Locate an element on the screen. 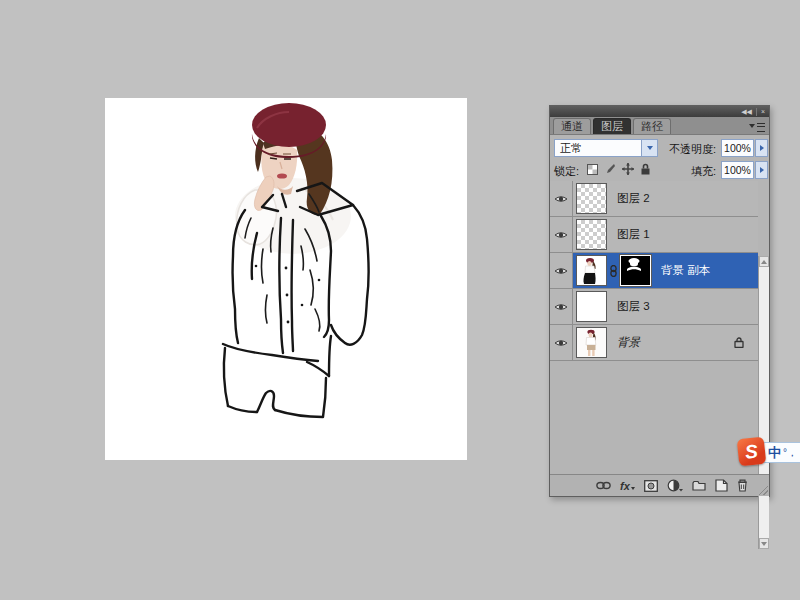 This screenshot has height=600, width=800. new-adjustment-layer-icon is located at coordinates (675, 486).